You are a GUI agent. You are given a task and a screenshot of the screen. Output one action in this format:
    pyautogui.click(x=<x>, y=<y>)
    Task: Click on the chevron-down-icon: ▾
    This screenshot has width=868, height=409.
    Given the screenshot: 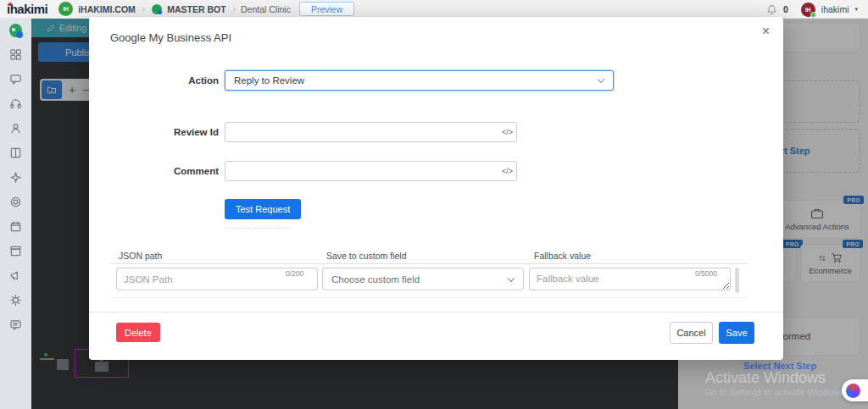 What is the action you would take?
    pyautogui.click(x=856, y=9)
    